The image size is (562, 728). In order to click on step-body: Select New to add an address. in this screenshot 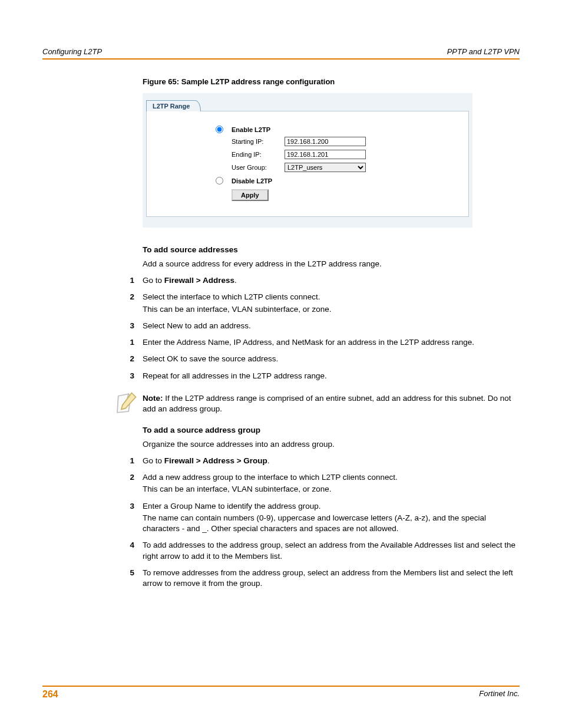, I will do `click(331, 327)`.